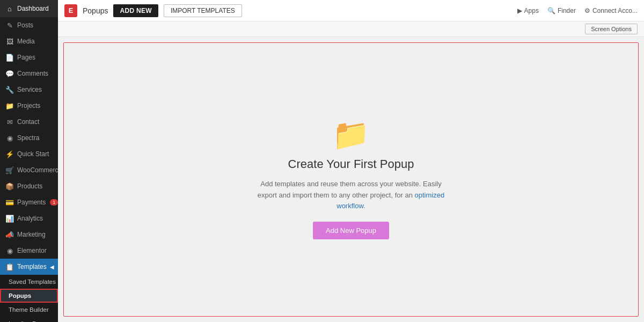 The image size is (644, 322). What do you see at coordinates (351, 179) in the screenshot?
I see `empty-state: 📁 Create Your First Popup Add templates …` at bounding box center [351, 179].